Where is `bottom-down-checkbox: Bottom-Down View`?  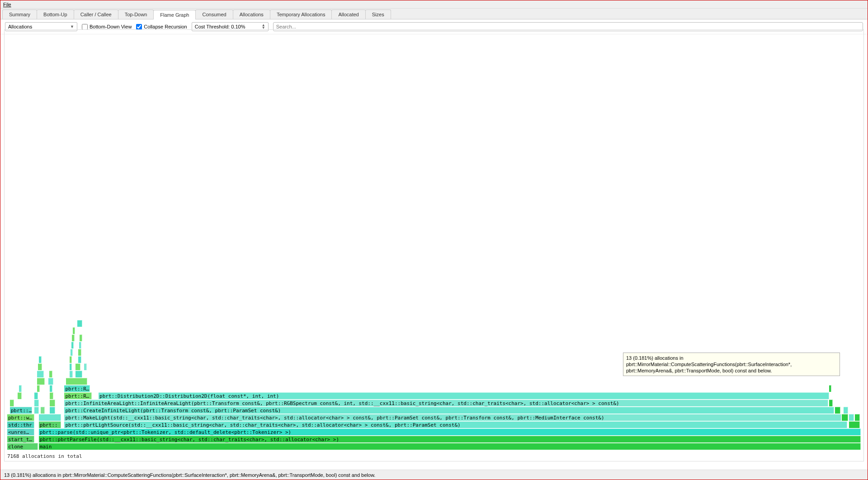 bottom-down-checkbox: Bottom-Down View is located at coordinates (107, 27).